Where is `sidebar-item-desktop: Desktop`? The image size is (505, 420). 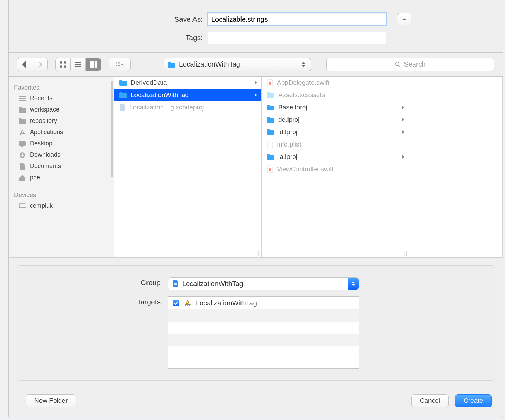 sidebar-item-desktop: Desktop is located at coordinates (61, 143).